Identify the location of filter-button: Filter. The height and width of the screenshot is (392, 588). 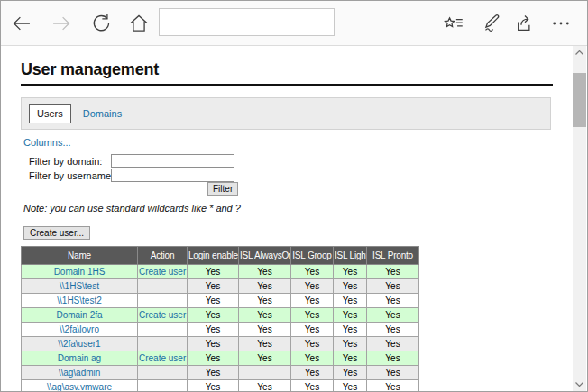
(223, 189).